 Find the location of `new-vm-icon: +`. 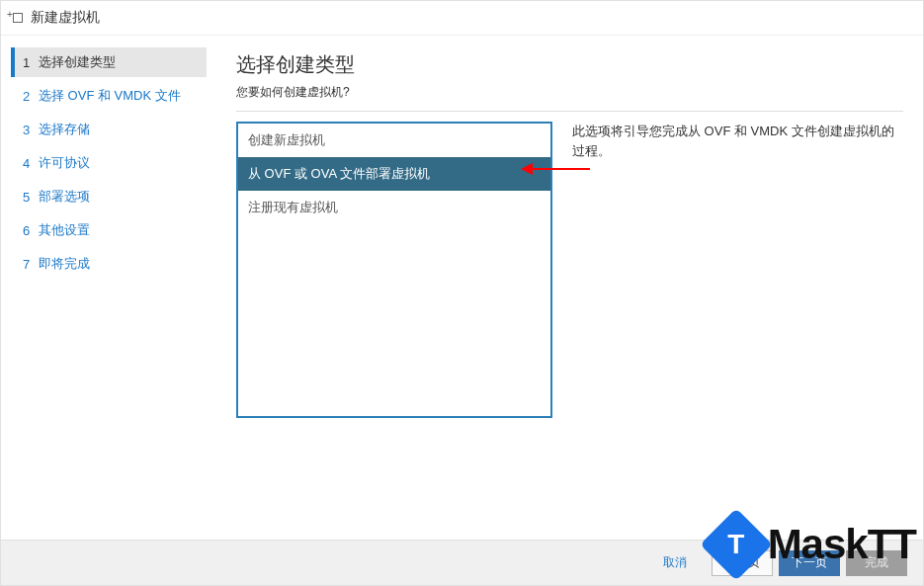

new-vm-icon: + is located at coordinates (18, 18).